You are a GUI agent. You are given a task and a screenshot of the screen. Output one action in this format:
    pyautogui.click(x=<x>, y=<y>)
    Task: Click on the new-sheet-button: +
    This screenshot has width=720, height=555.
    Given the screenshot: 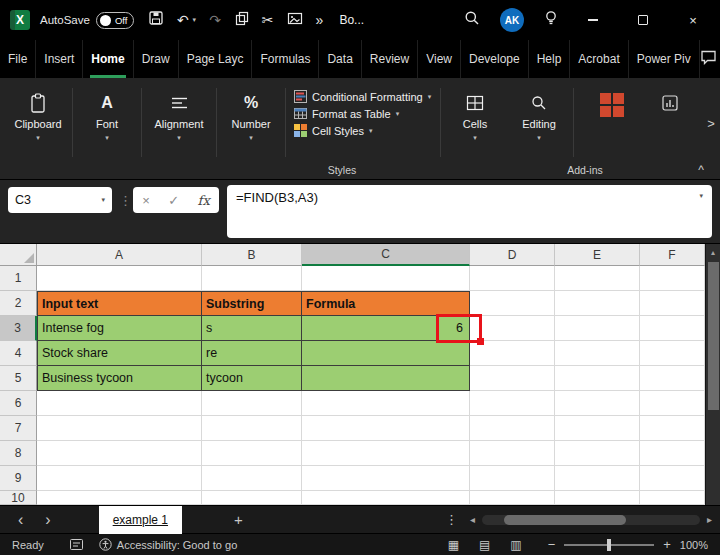 What is the action you would take?
    pyautogui.click(x=238, y=520)
    